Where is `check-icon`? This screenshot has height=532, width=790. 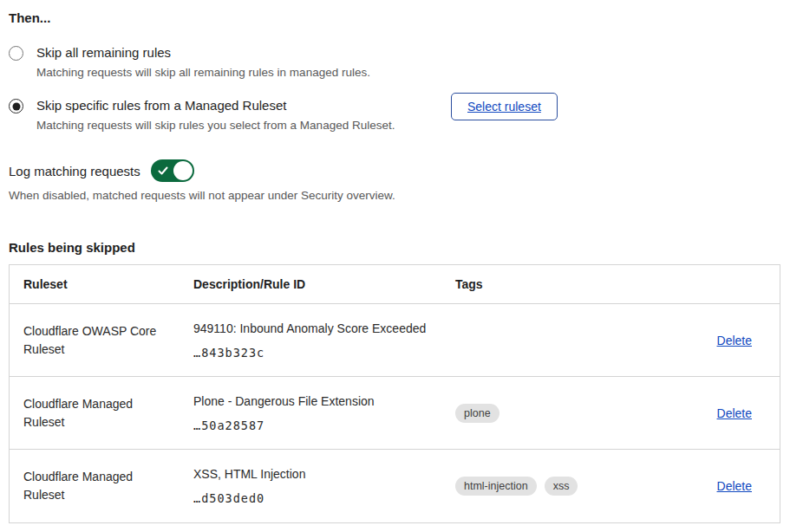
check-icon is located at coordinates (163, 171).